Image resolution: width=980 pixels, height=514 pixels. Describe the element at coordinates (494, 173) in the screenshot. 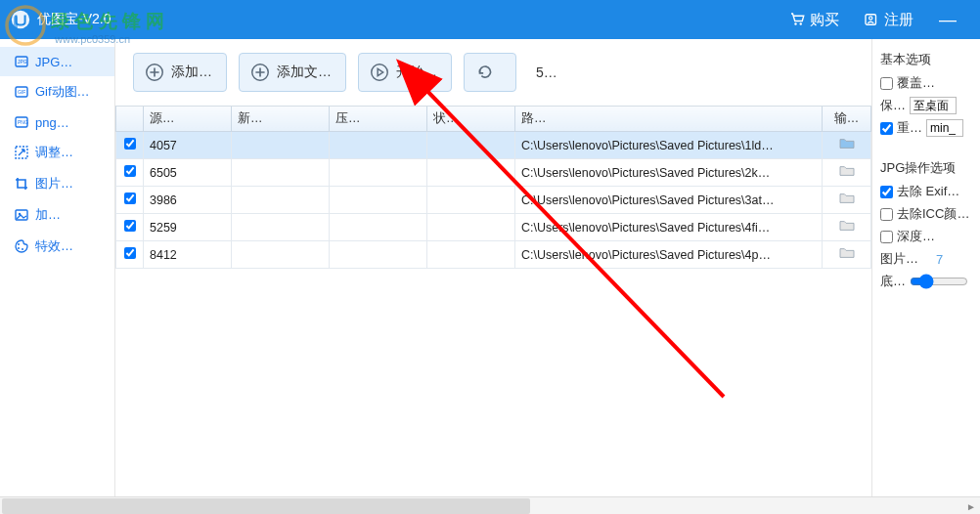

I see `table-row: 6505C:\Users\lenovo\Pictures\Saved Pictu…` at that location.